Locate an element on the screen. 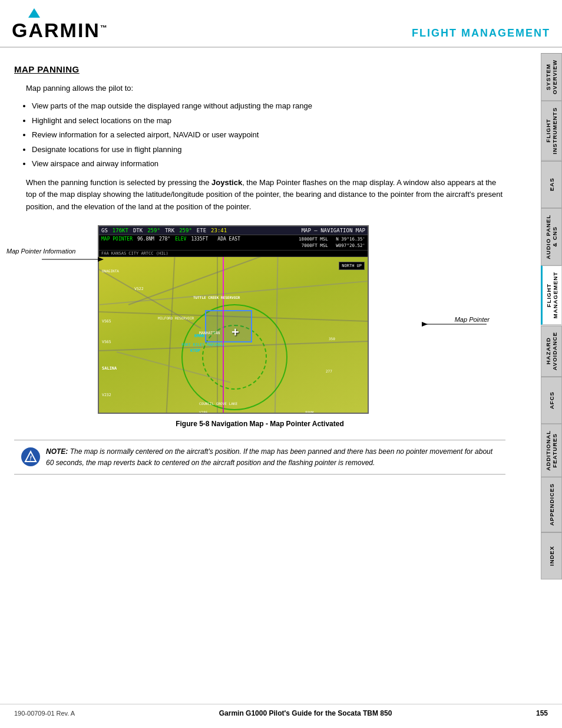 The image size is (562, 728). sidebar-item-flight-management: FLIGHTMANAGEMENT is located at coordinates (551, 295).